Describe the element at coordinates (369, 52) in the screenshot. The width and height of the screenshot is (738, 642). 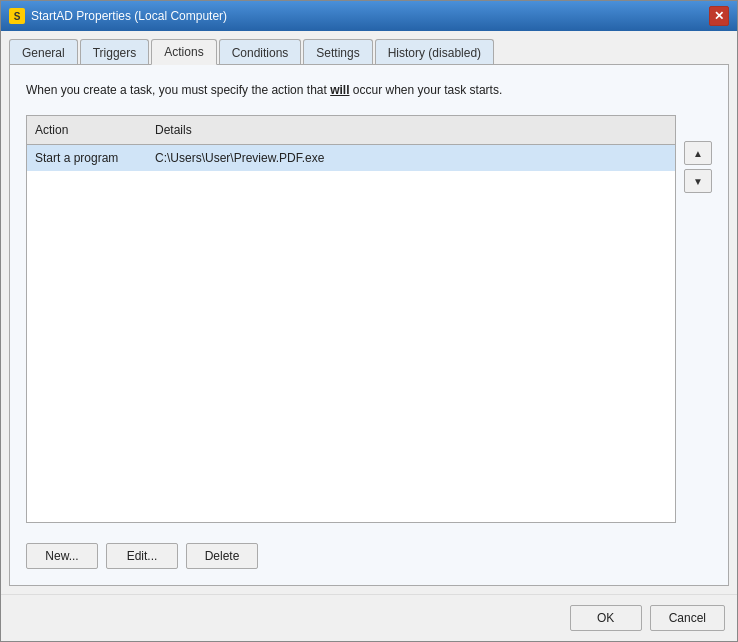
I see `tab-bar: General Triggers Actions Conditions Sett…` at that location.